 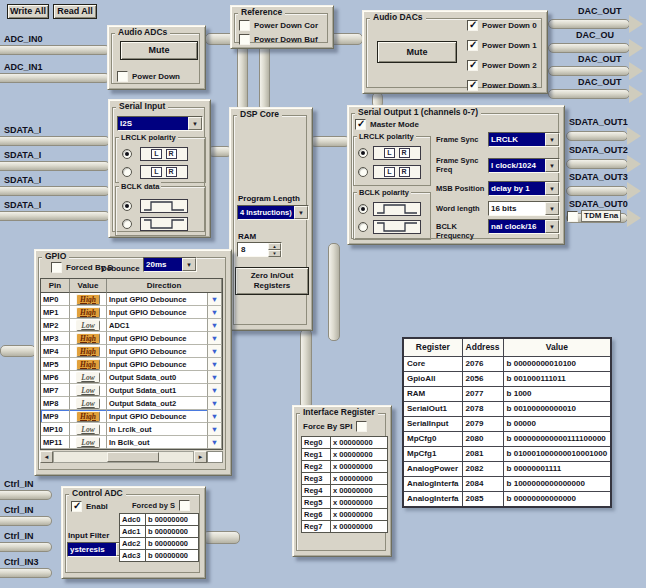 What do you see at coordinates (172, 556) in the screenshot?
I see `control-adc-value: b 00000000` at bounding box center [172, 556].